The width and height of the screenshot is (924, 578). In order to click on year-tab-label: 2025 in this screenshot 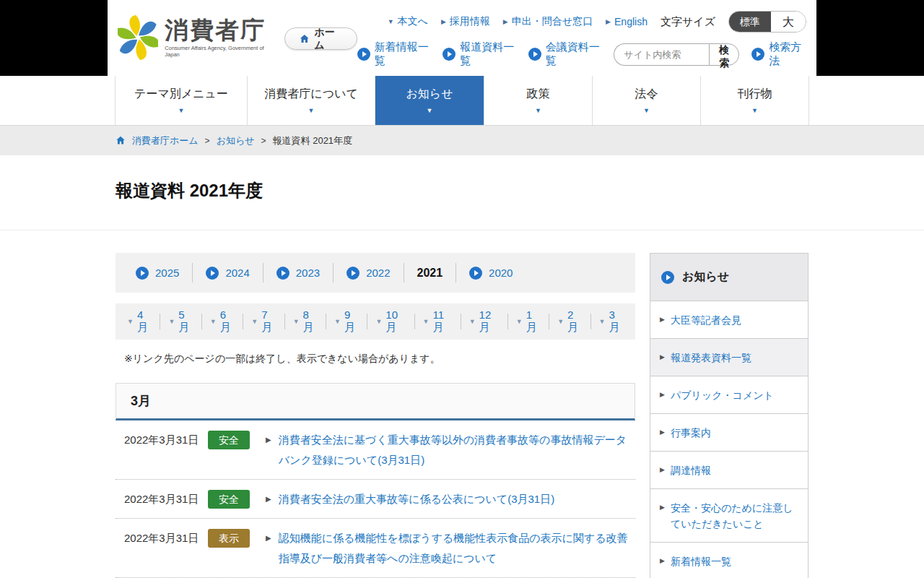, I will do `click(167, 273)`.